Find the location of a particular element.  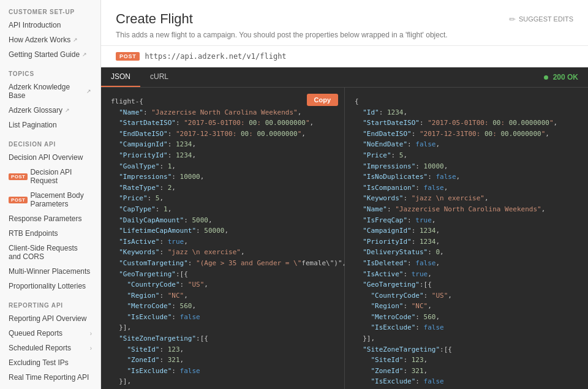

page-header: Create Flight ✏ SUGGEST EDITS This adds … is located at coordinates (344, 23).